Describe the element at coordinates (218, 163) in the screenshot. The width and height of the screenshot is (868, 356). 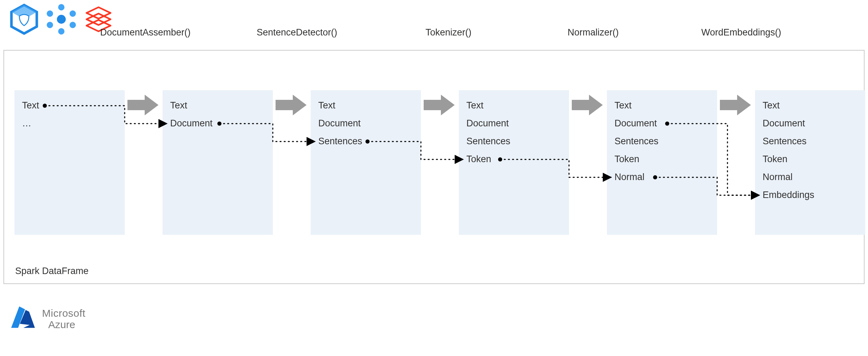
I see `stage-document-assembler: Text Document` at that location.